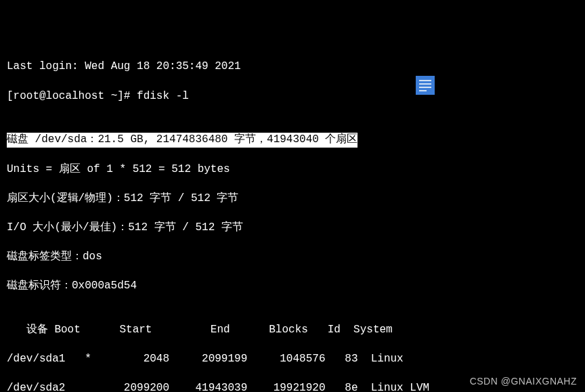  Describe the element at coordinates (292, 330) in the screenshot. I see `partition-table-header: 设备 Boot Start End Blocks Id System` at that location.